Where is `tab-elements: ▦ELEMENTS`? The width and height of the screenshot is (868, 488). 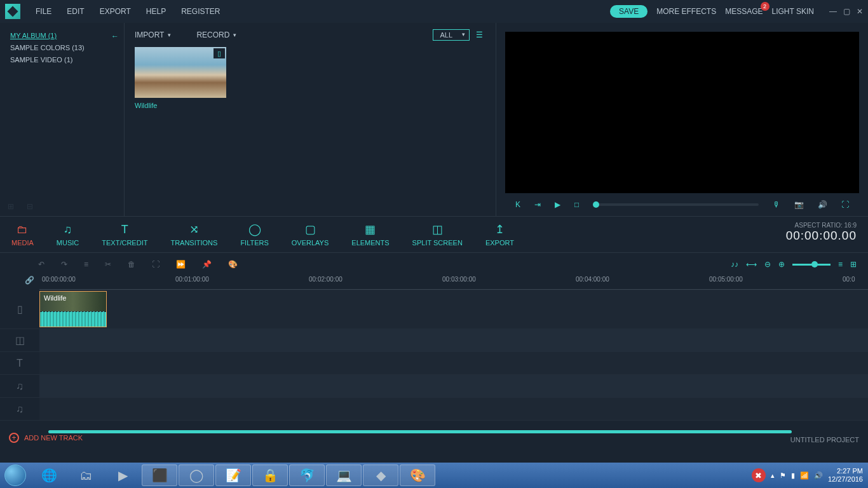
tab-elements: ▦ELEMENTS is located at coordinates (370, 234).